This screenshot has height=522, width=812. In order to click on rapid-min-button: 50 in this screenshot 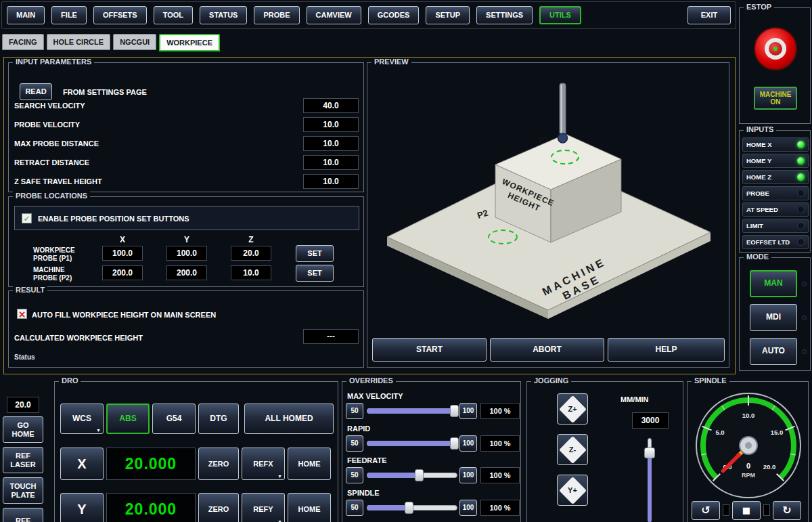, I will do `click(355, 443)`.